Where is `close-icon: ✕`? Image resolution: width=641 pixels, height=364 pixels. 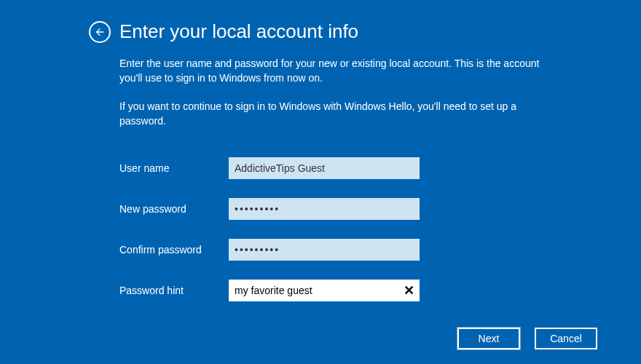 close-icon: ✕ is located at coordinates (409, 290).